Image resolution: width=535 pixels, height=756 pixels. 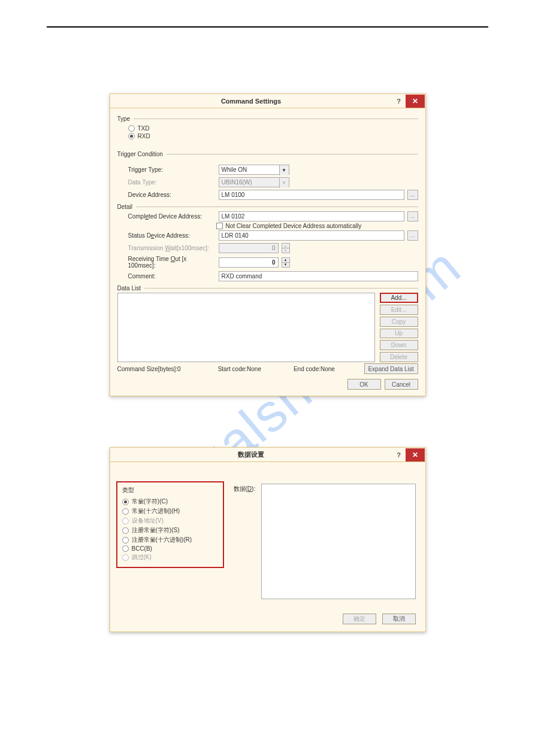 What do you see at coordinates (399, 298) in the screenshot?
I see `add-button: Add...` at bounding box center [399, 298].